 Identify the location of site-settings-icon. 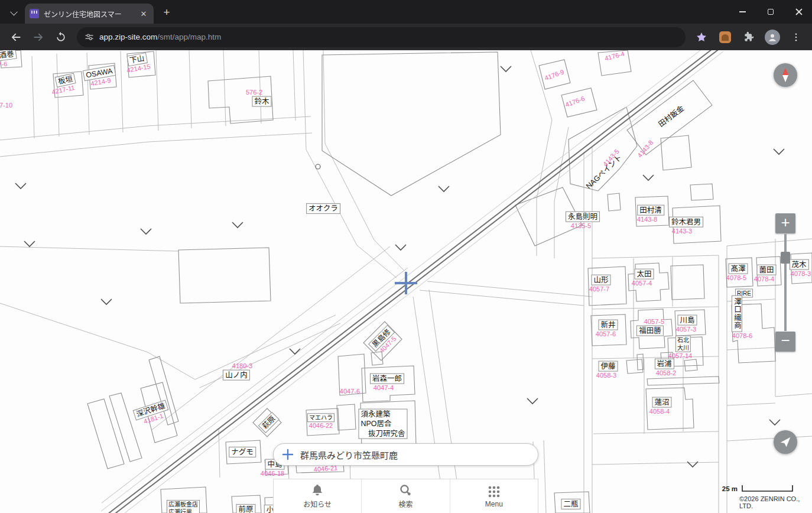
(89, 37).